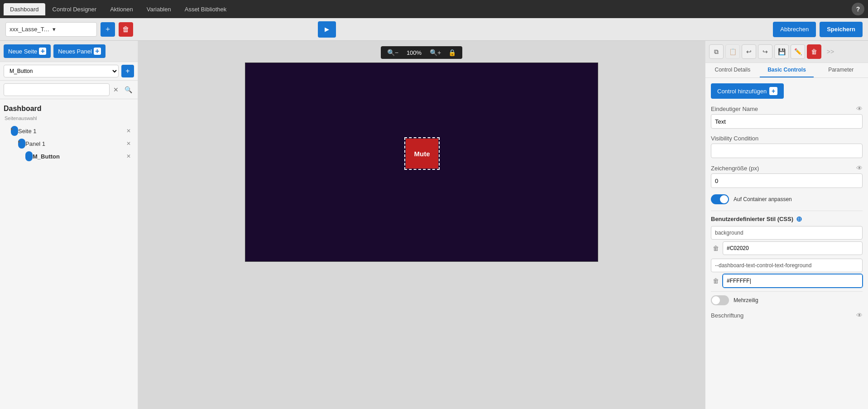  I want to click on undo-icon-button: ↩, so click(749, 52).